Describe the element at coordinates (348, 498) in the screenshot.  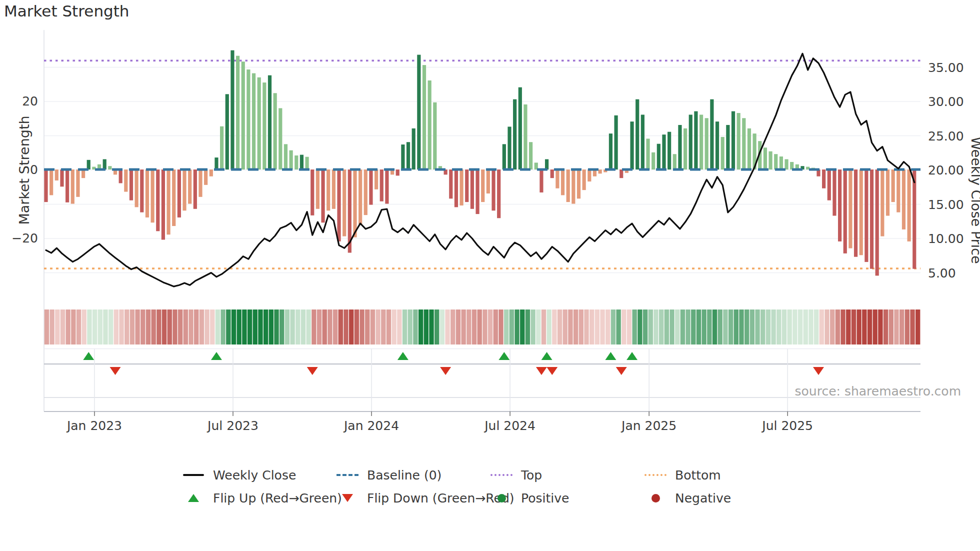
I see `flip-down-triangle-icon` at that location.